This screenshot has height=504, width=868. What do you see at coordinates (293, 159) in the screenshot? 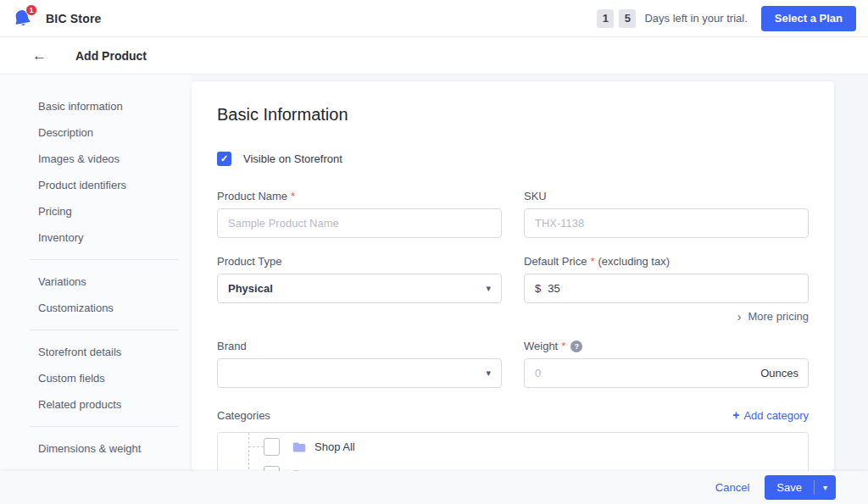
I see `visible-on-storefront-label: Visible on Storefront` at bounding box center [293, 159].